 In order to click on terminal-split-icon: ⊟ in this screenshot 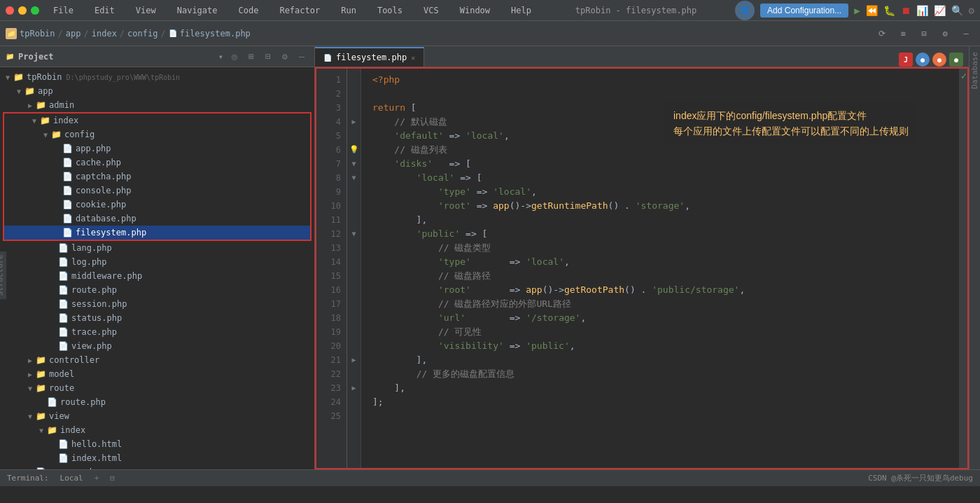, I will do `click(112, 478)`.